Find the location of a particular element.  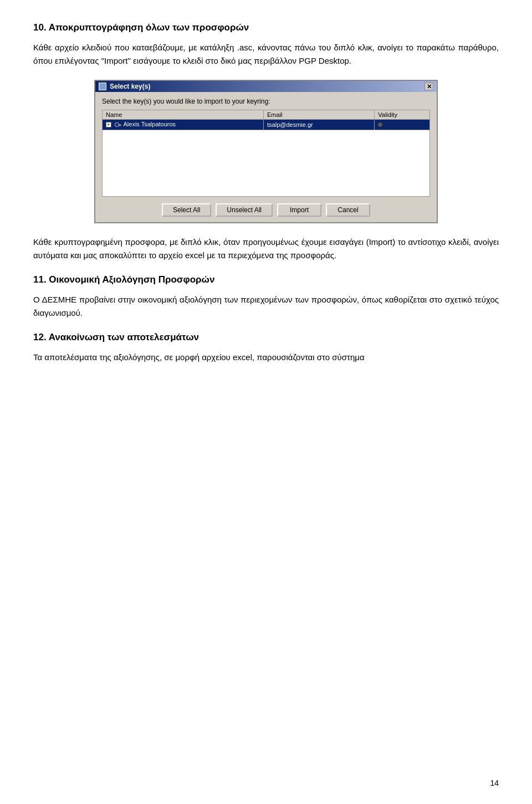

import-button: Import is located at coordinates (299, 210).